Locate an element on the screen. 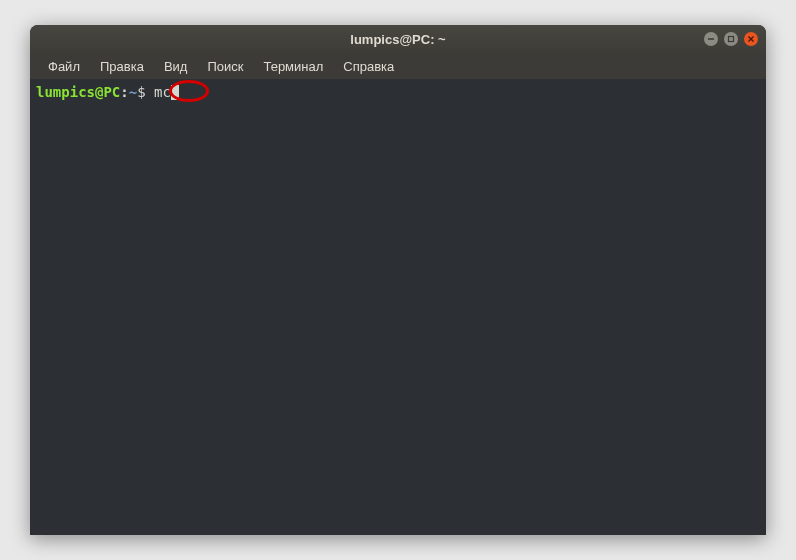 The width and height of the screenshot is (796, 560). menu-file: Файл is located at coordinates (64, 66).